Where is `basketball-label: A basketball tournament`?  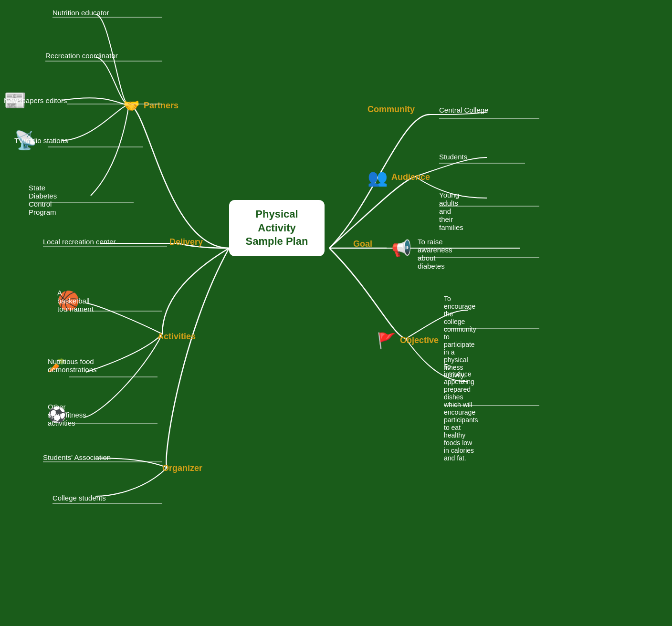 basketball-label: A basketball tournament is located at coordinates (75, 301).